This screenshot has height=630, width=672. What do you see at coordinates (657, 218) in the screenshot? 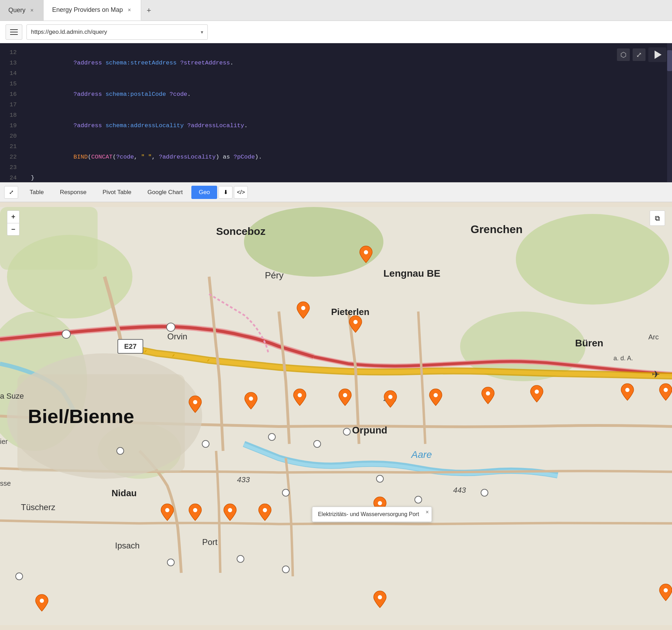
I see `layers-button: ⧉` at bounding box center [657, 218].